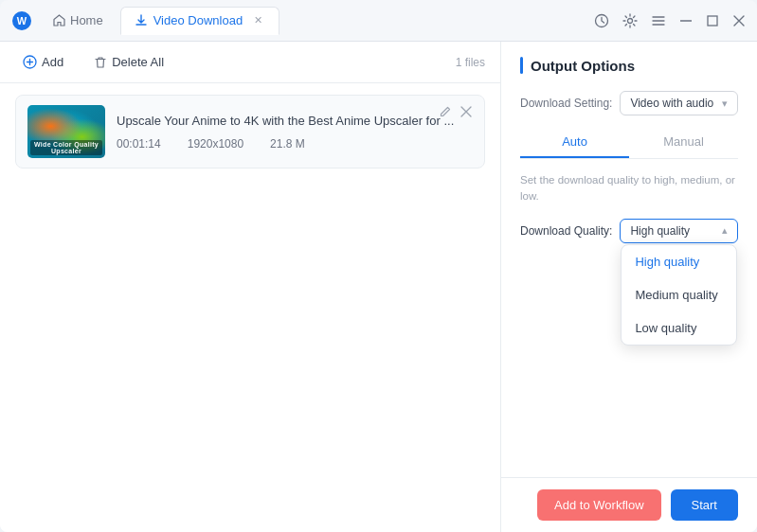 This screenshot has height=532, width=757. Describe the element at coordinates (630, 21) in the screenshot. I see `settings-icon` at that location.